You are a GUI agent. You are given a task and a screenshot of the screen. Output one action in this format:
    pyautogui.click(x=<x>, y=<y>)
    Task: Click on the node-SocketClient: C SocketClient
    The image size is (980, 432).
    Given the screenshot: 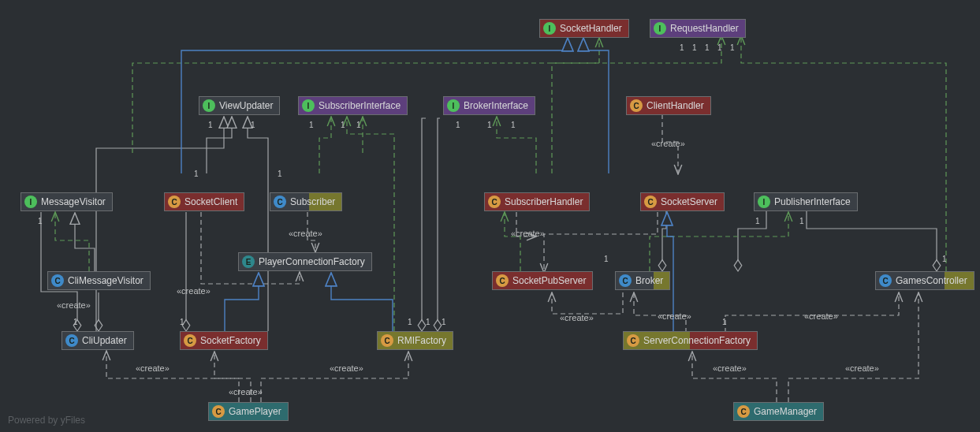 What is the action you would take?
    pyautogui.click(x=204, y=202)
    